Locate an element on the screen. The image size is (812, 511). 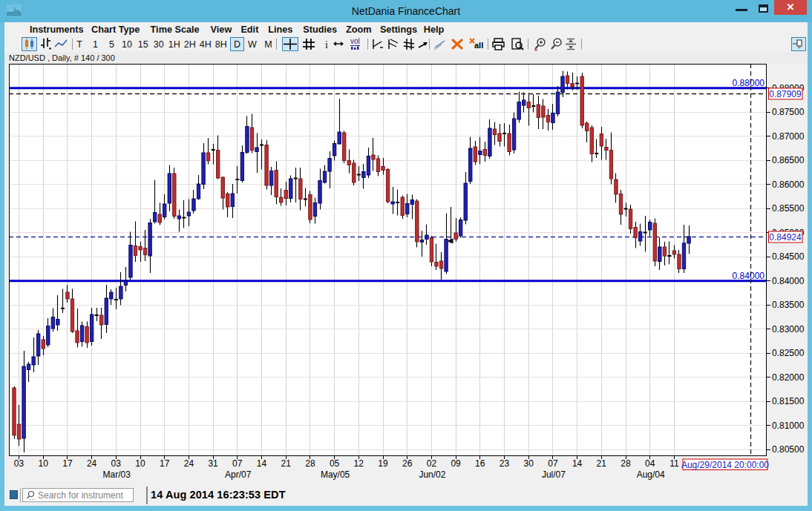
svg-text: 0.81000 is located at coordinates (788, 426).